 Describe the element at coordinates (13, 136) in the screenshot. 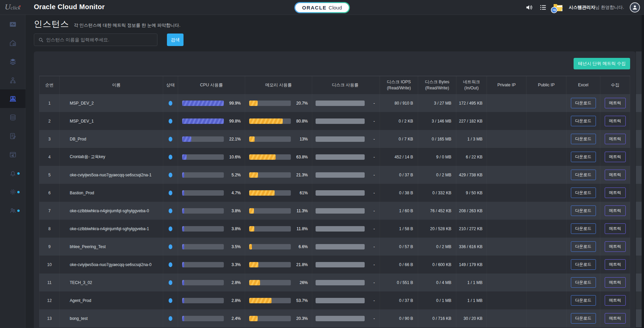

I see `sidebar-item-report` at that location.